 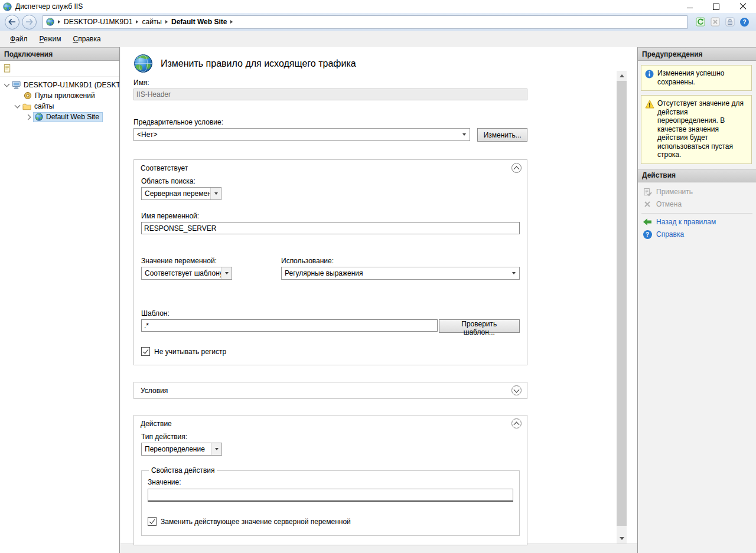 What do you see at coordinates (30, 22) in the screenshot?
I see `forward-arrow-icon` at bounding box center [30, 22].